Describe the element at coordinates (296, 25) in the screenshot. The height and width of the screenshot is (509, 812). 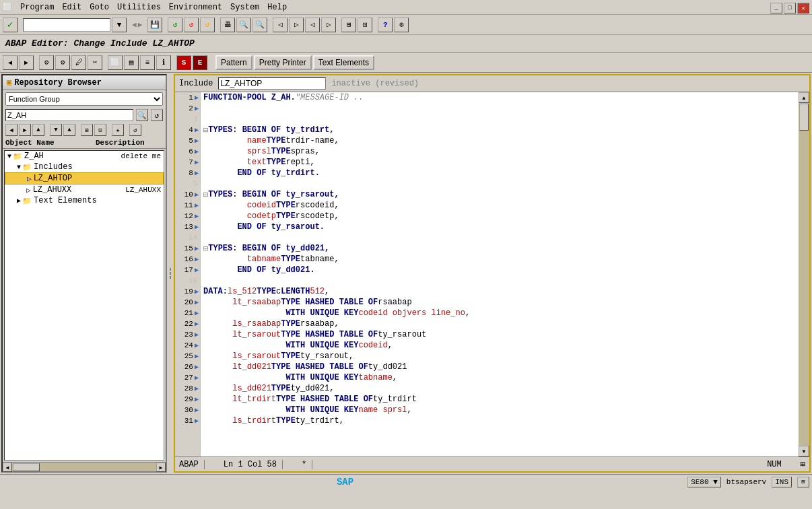
I see `nav2-btn: ▷` at that location.